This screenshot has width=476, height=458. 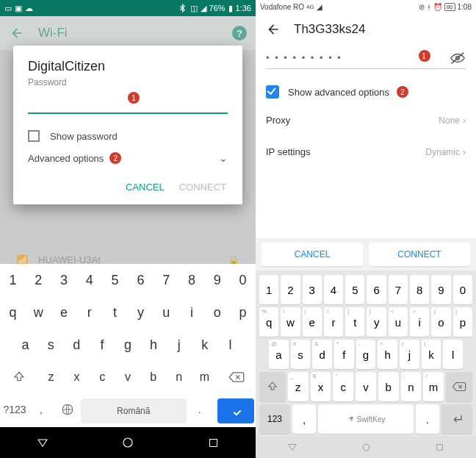 I want to click on show-advanced-checkbox, so click(x=273, y=92).